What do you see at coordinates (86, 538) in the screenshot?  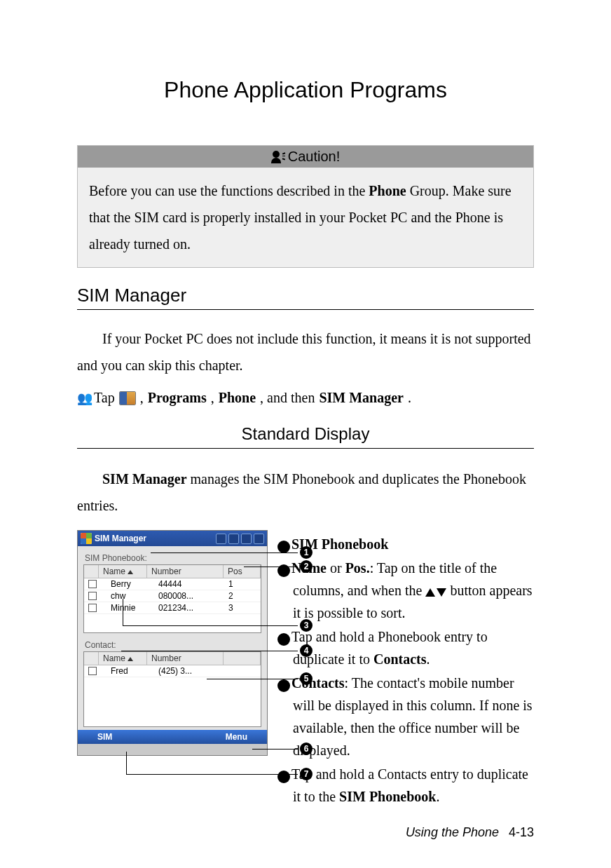 I see `windows-logo-icon` at bounding box center [86, 538].